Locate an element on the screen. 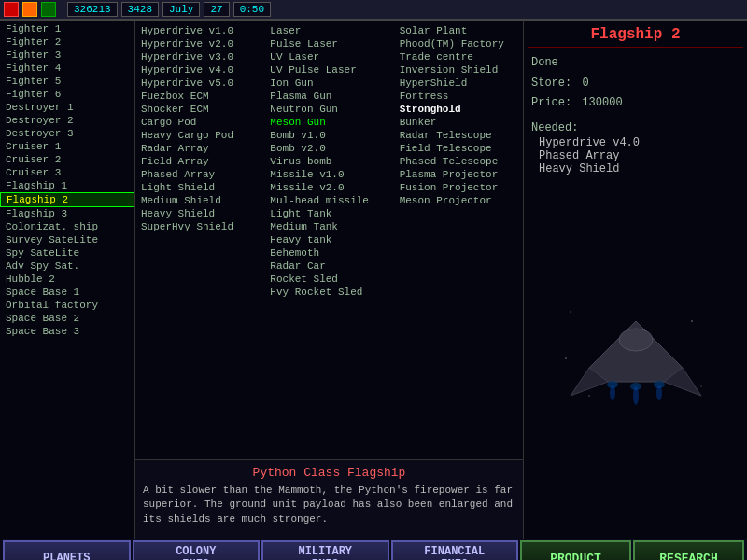 This screenshot has width=747, height=560. equip-item: Hyperdrive v2.0 is located at coordinates (200, 44).